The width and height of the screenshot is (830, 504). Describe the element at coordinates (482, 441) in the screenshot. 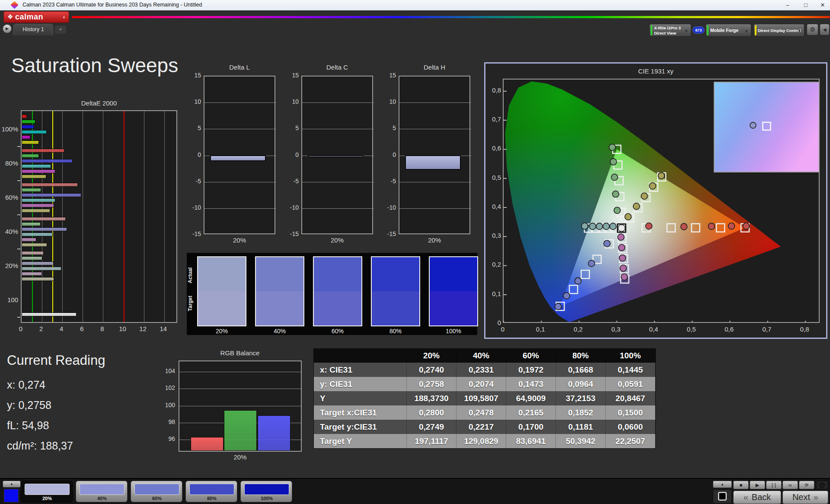

I see `table-value-cell: 129,0829` at that location.